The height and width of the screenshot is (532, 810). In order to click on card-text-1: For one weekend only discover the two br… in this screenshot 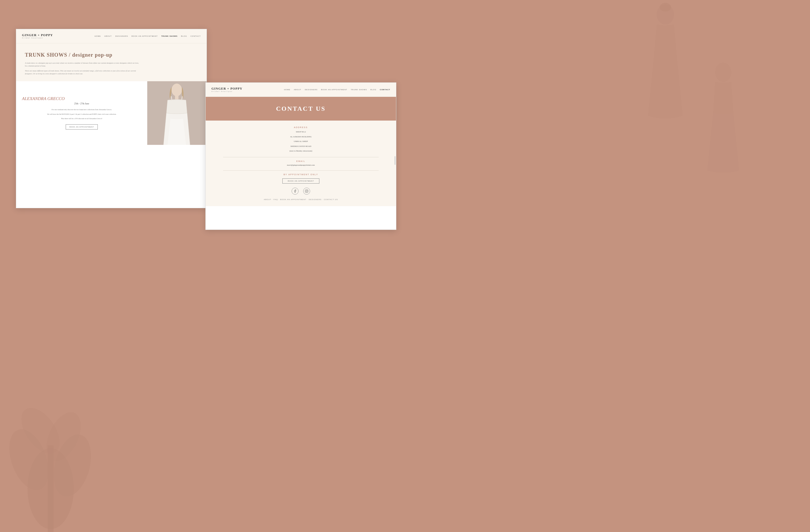, I will do `click(82, 110)`.